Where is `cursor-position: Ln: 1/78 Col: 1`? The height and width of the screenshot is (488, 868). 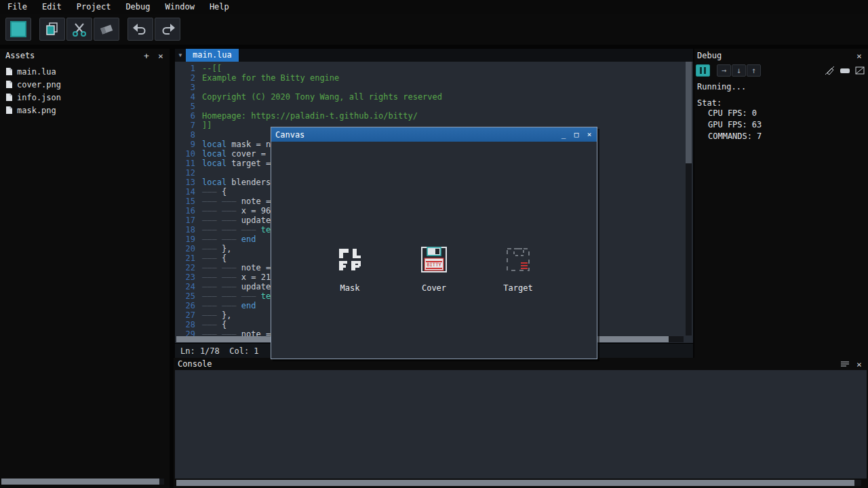 cursor-position: Ln: 1/78 Col: 1 is located at coordinates (217, 351).